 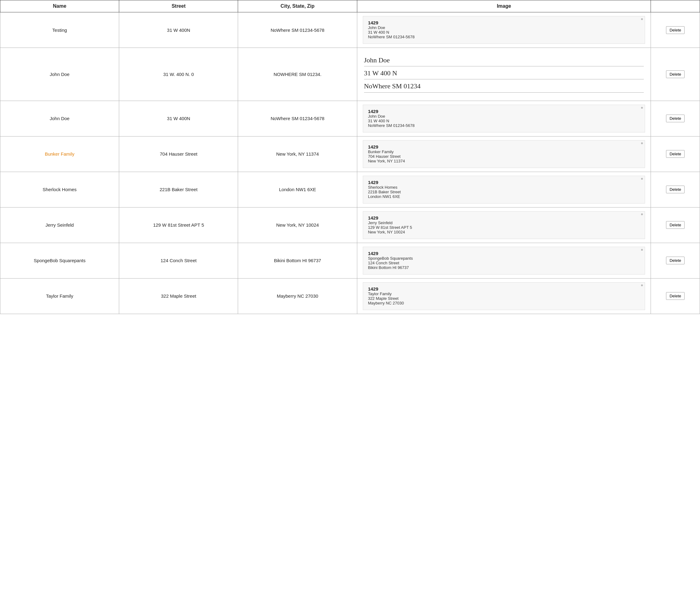 What do you see at coordinates (350, 6) in the screenshot?
I see `table-header-row: Name Street City, State, Zip Image` at bounding box center [350, 6].